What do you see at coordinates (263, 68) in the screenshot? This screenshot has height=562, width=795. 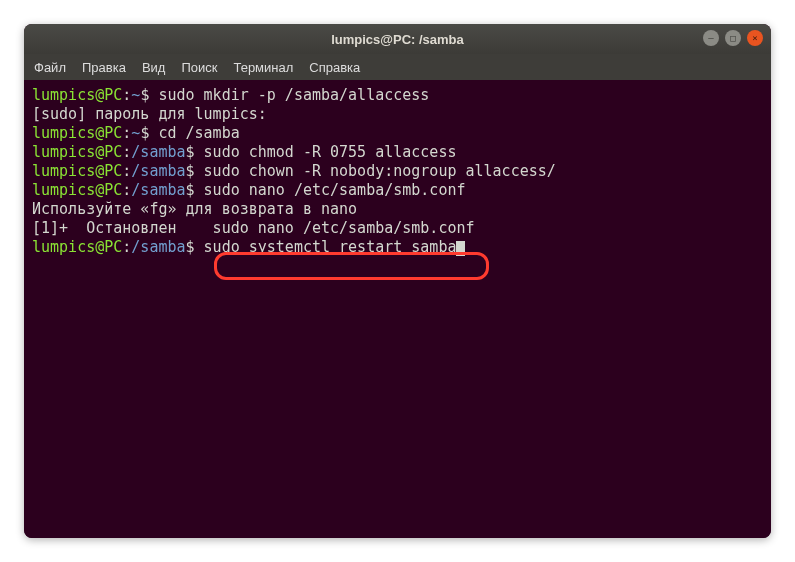 I see `menu-terminal: Терминал` at bounding box center [263, 68].